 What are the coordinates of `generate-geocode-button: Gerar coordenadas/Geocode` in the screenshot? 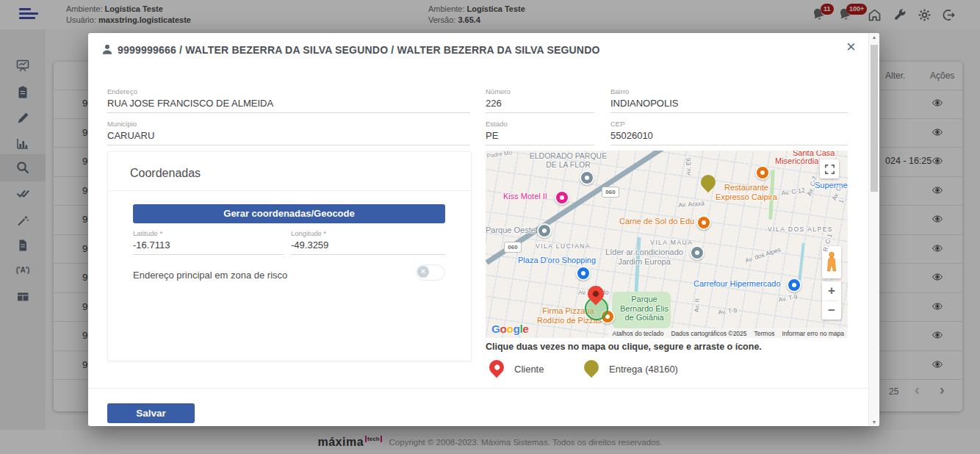 It's located at (289, 214).